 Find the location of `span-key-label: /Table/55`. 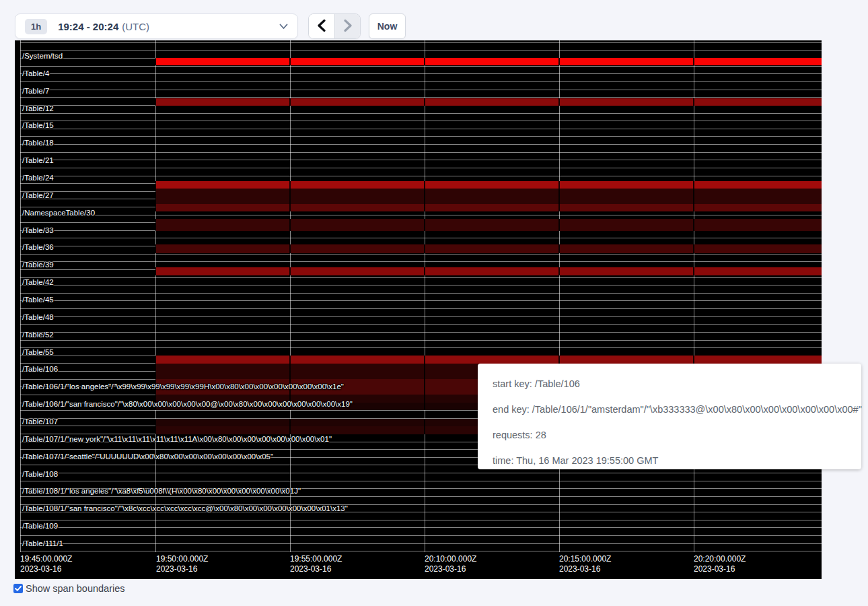

span-key-label: /Table/55 is located at coordinates (38, 353).